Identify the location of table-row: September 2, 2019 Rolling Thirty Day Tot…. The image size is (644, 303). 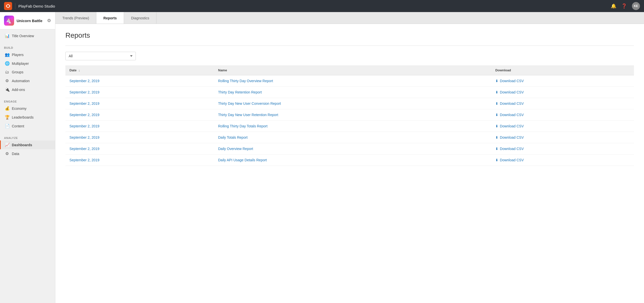
(350, 126).